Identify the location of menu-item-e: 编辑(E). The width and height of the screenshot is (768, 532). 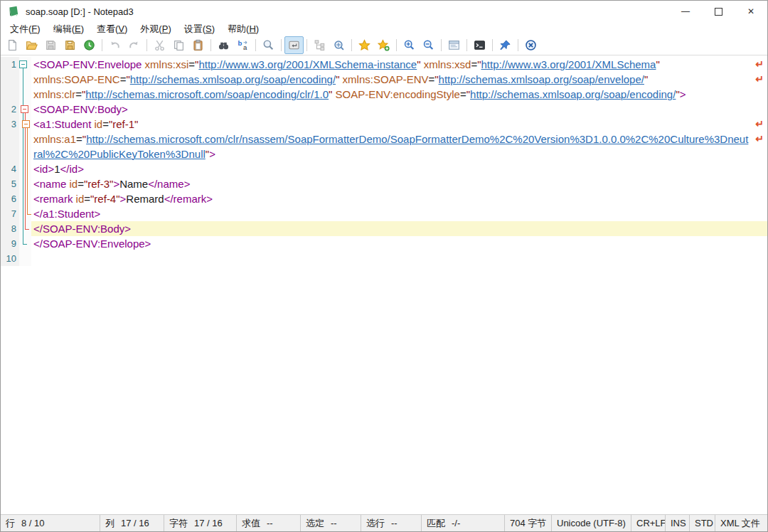
(68, 28).